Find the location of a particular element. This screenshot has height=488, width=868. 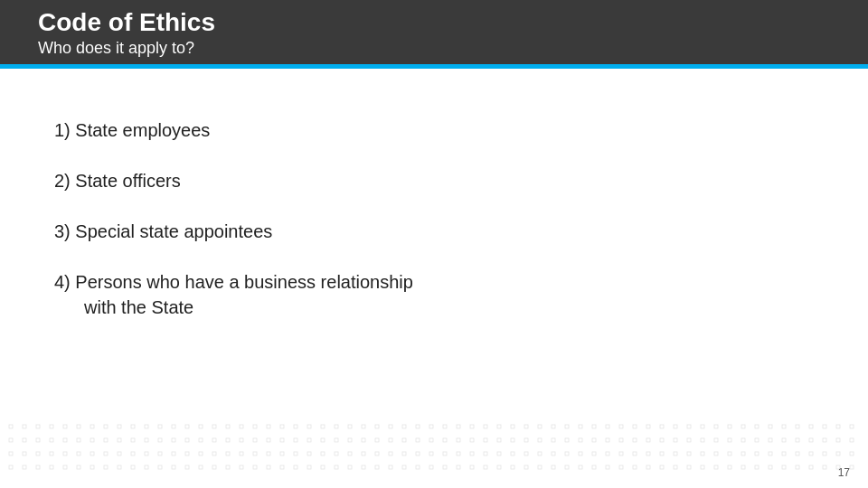

list-item-3: 3) Special state appointees is located at coordinates (434, 231).